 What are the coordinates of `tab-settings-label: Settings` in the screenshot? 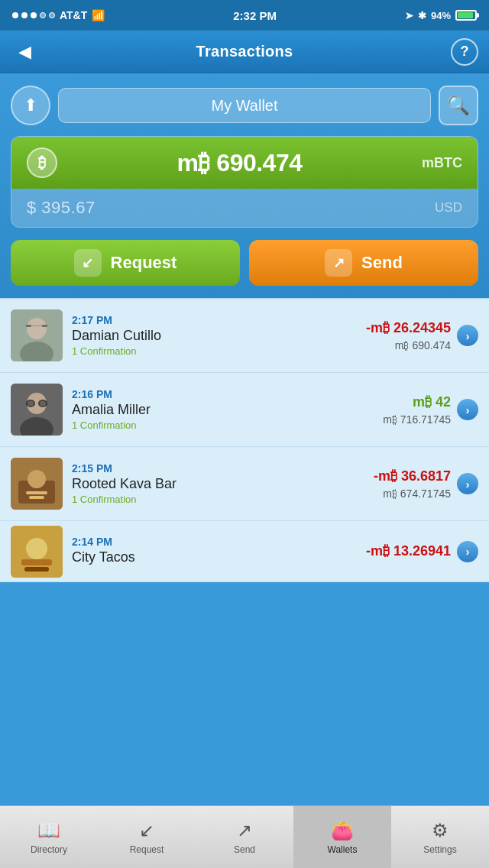 It's located at (440, 850).